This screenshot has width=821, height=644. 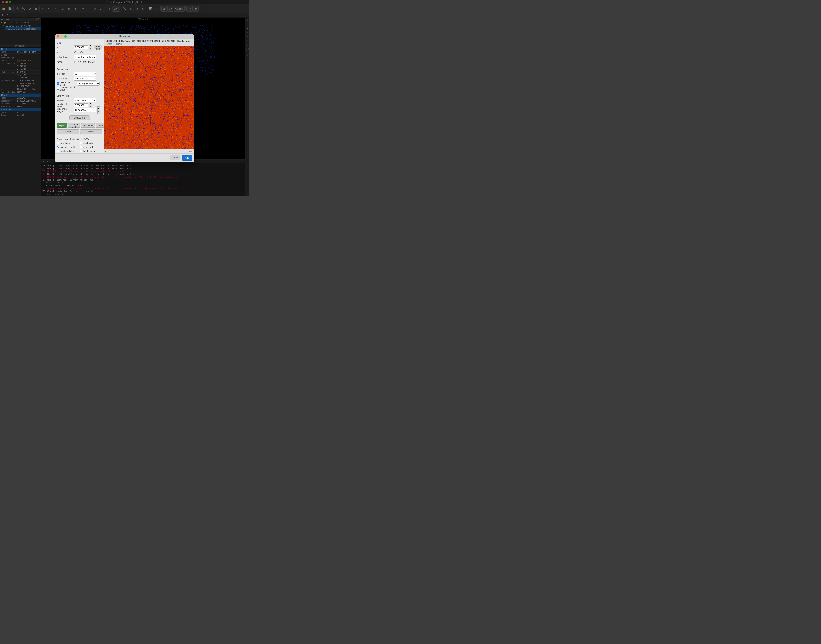 What do you see at coordinates (65, 57) in the screenshot?
I see `active-layer-label: active layer` at bounding box center [65, 57].